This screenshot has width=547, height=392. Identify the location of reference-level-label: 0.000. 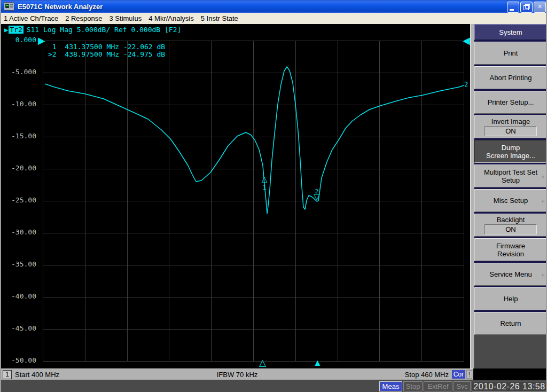
(19, 40).